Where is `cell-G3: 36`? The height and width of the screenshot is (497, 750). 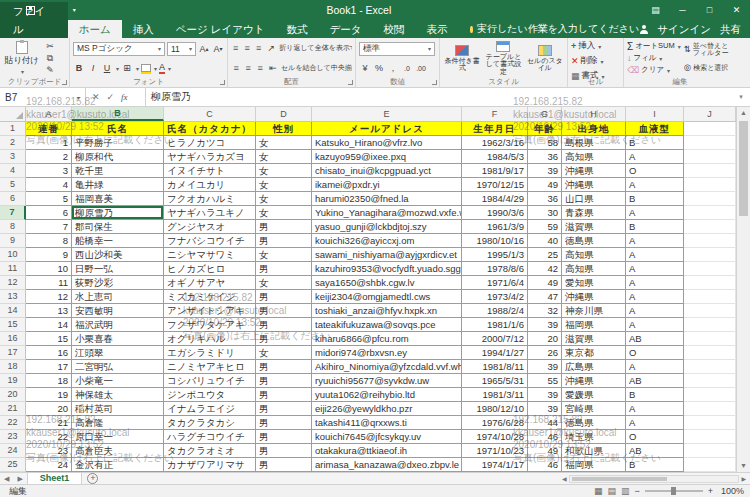 cell-G3: 36 is located at coordinates (545, 157).